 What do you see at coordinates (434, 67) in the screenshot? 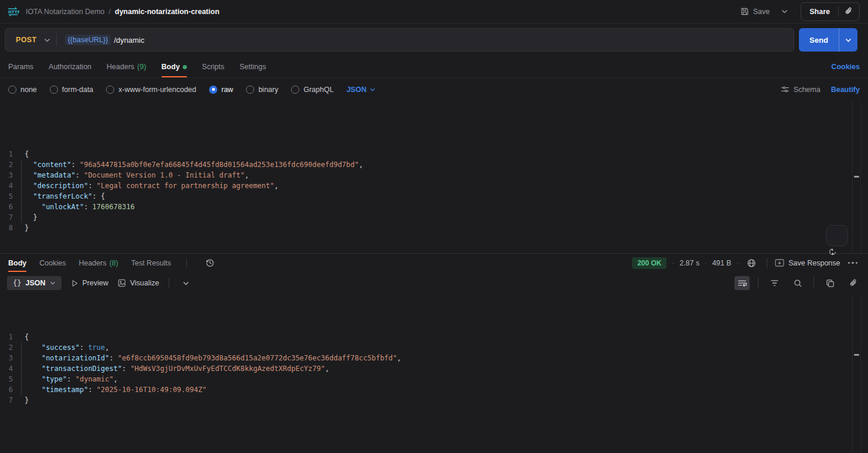
I see `request-tabs: Params Authorization Headers (9) Body Sc…` at bounding box center [434, 67].